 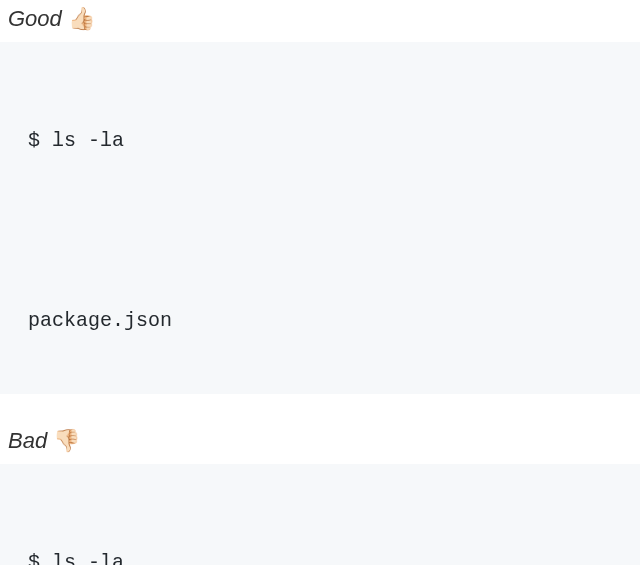 I want to click on good-output-line: package.json, so click(x=320, y=321).